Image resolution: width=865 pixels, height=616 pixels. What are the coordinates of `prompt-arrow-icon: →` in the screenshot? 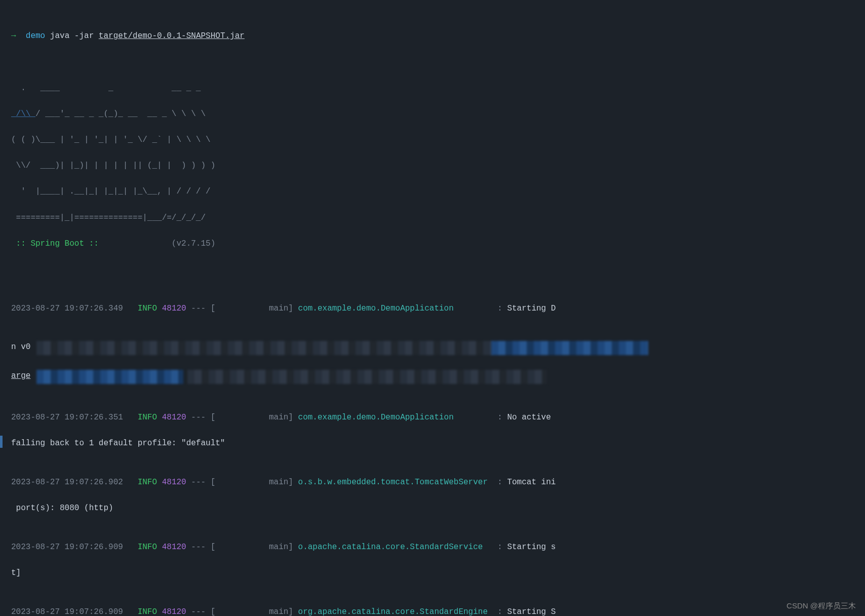 It's located at (14, 36).